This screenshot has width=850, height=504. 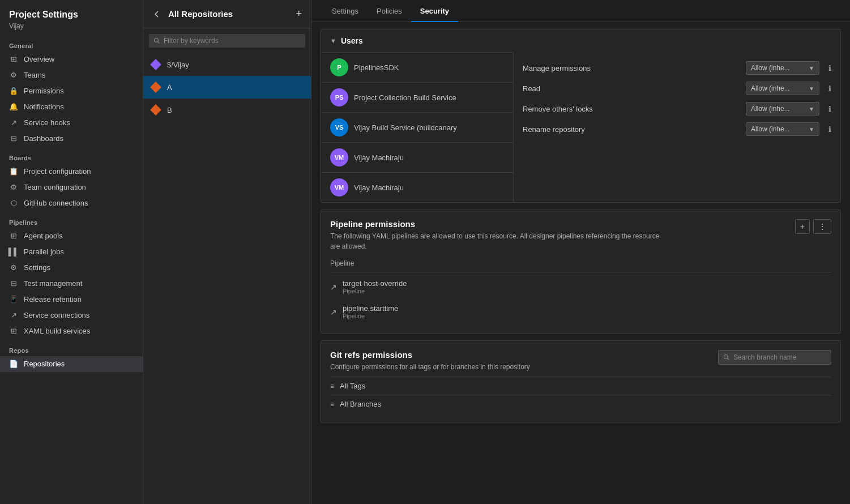 I want to click on repo-item-b: B, so click(x=227, y=110).